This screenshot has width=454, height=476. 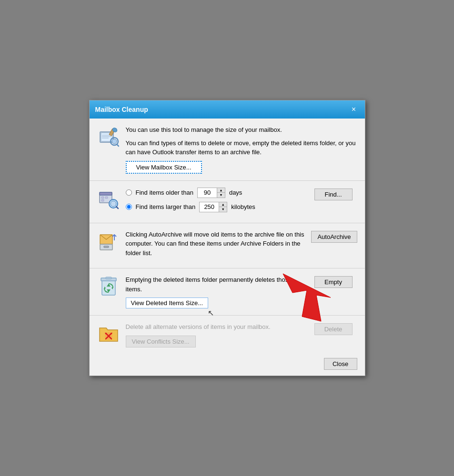 I want to click on find-icon, so click(x=109, y=199).